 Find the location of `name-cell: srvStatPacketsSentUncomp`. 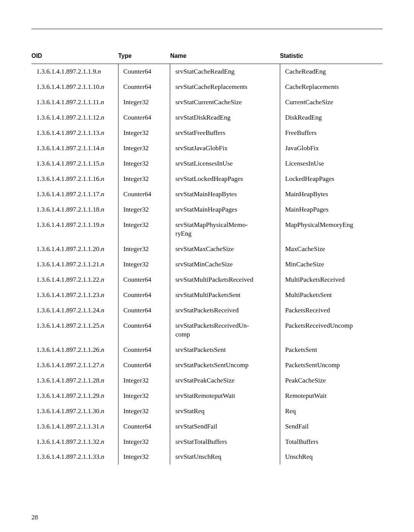

name-cell: srvStatPacketsSentUncomp is located at coordinates (225, 365).